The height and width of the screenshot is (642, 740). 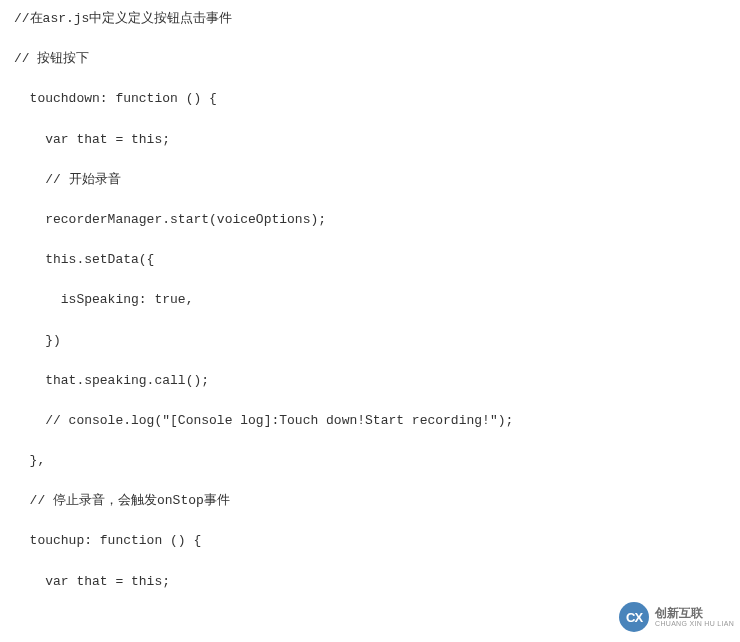 What do you see at coordinates (370, 421) in the screenshot?
I see `code-line: // console.log("[Console log]:Touch down…` at bounding box center [370, 421].